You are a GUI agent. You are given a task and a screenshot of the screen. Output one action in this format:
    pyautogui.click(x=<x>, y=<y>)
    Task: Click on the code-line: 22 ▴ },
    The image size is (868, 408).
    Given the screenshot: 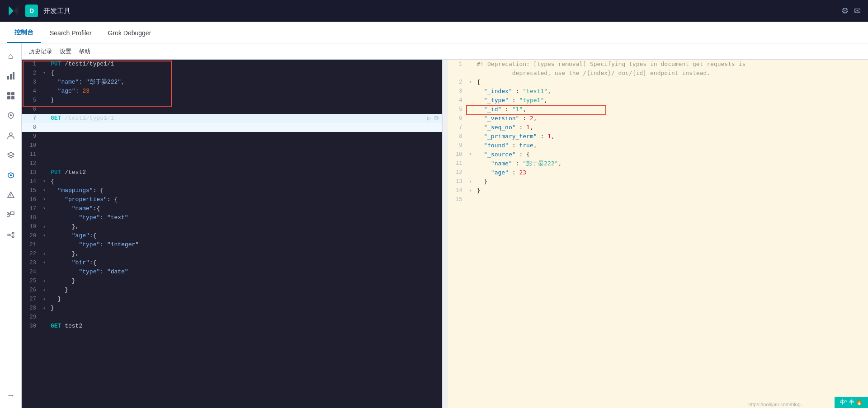 What is the action you would take?
    pyautogui.click(x=232, y=254)
    